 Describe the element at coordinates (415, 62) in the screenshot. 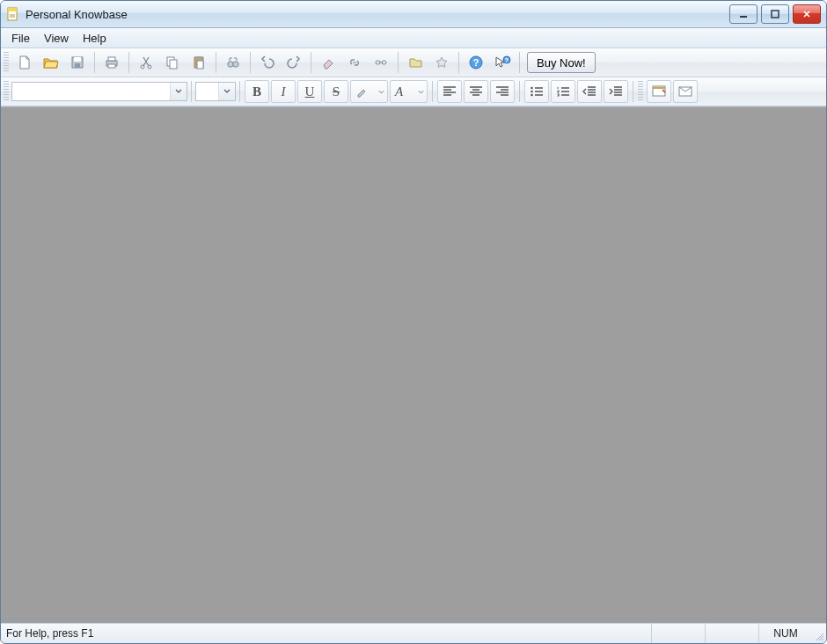

I see `folder-button` at that location.